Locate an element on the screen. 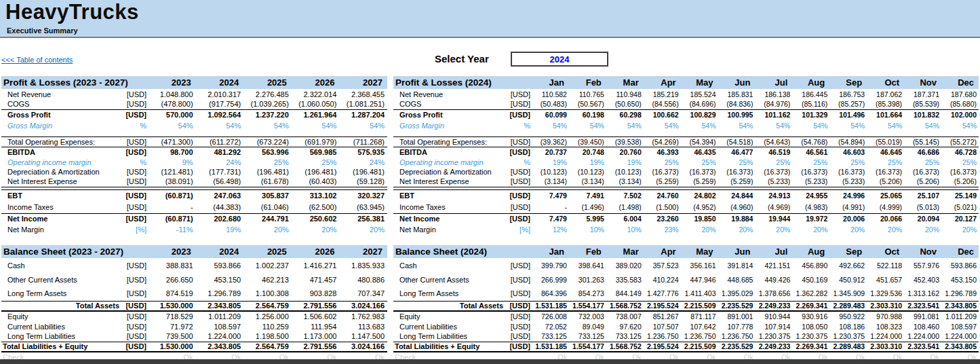  value-cell: 391.814 is located at coordinates (737, 265).